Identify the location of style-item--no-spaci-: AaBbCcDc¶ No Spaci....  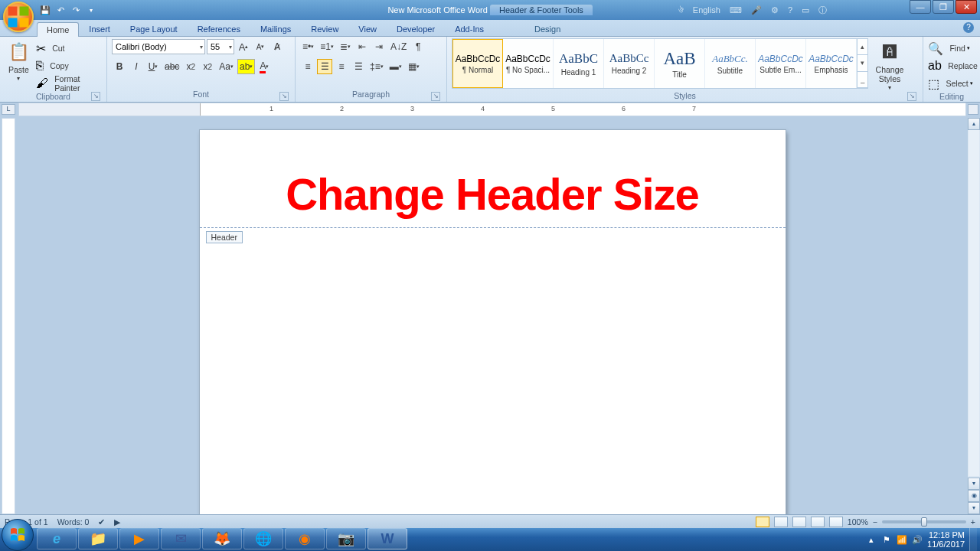
(528, 64).